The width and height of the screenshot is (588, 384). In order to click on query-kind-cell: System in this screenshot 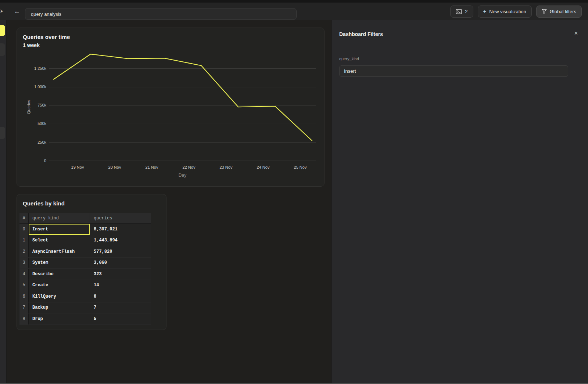, I will do `click(60, 263)`.